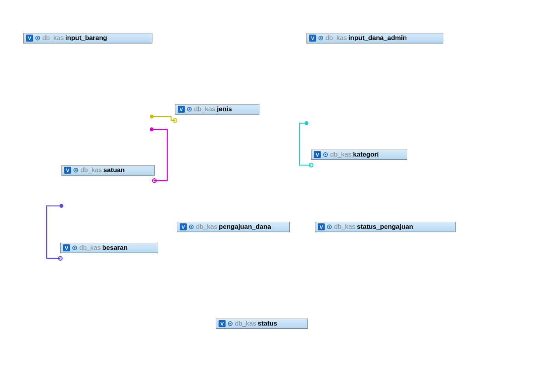 The width and height of the screenshot is (560, 392). I want to click on table-header: V db_kas pengajuan_dana, so click(233, 227).